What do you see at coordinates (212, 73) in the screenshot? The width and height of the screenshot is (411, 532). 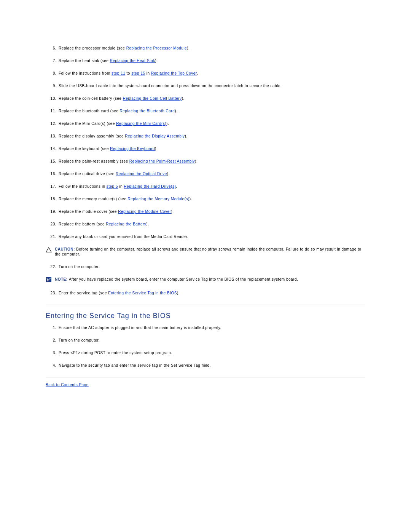 I see `step-body: Follow the instructions from step 11 to …` at bounding box center [212, 73].